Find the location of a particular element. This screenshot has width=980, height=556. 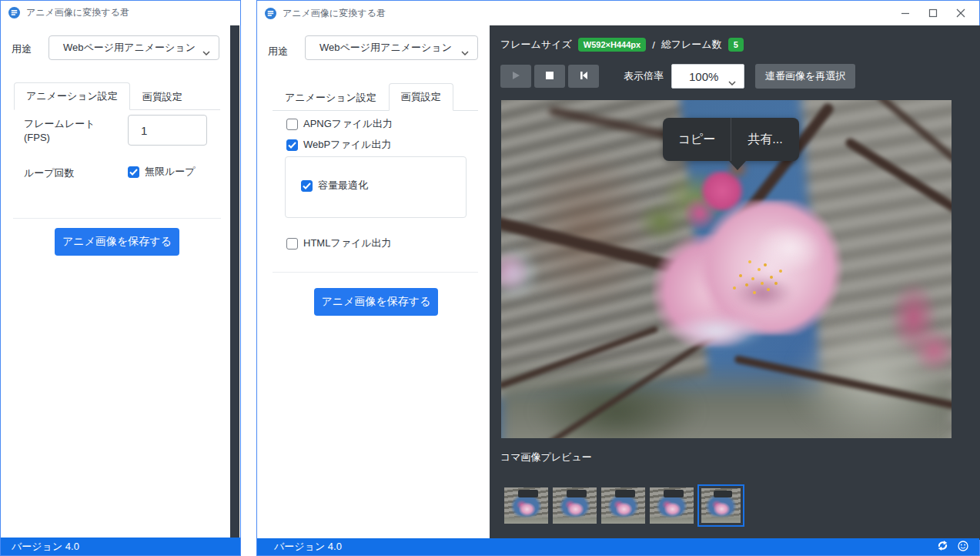

webp-output-label: WebPファイル出力 is located at coordinates (347, 145).